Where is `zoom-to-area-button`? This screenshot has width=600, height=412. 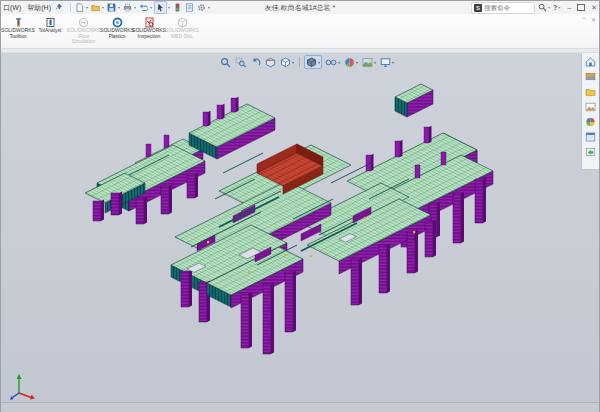 zoom-to-area-button is located at coordinates (240, 62).